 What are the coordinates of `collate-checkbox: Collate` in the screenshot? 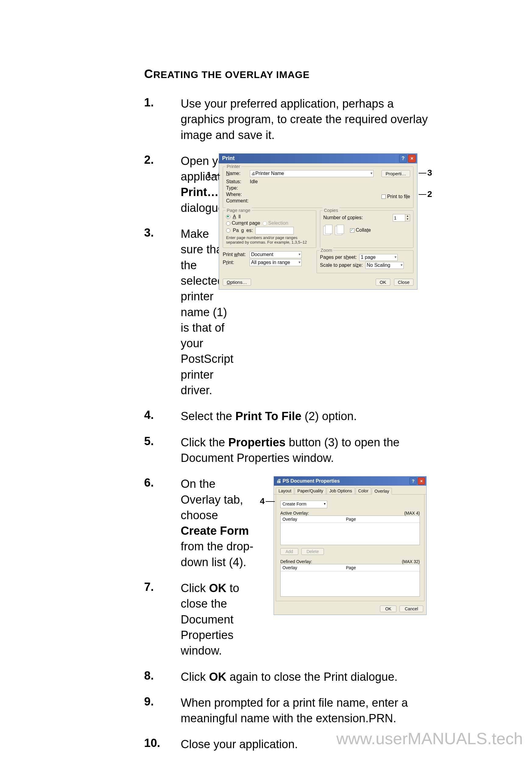 It's located at (360, 230).